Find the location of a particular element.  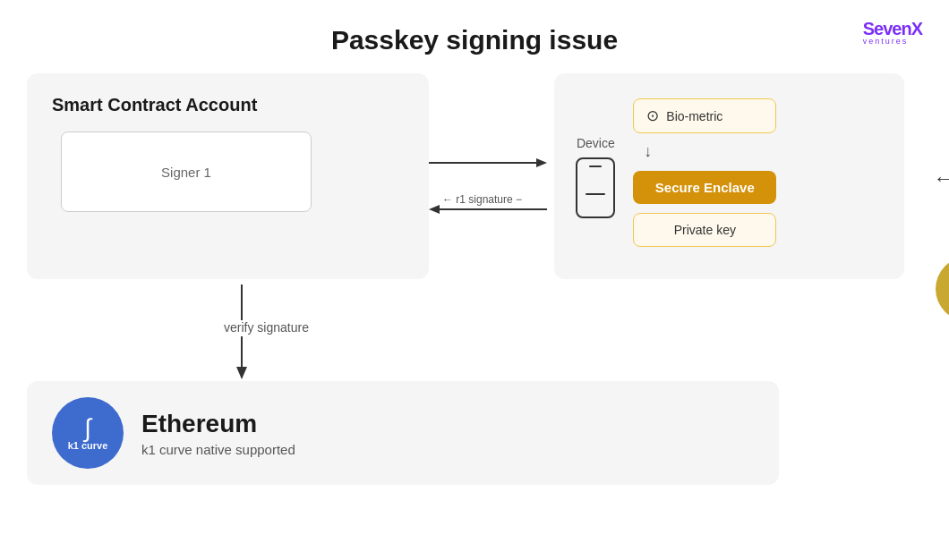

left-panel-title: Smart Contract Account is located at coordinates (227, 106).